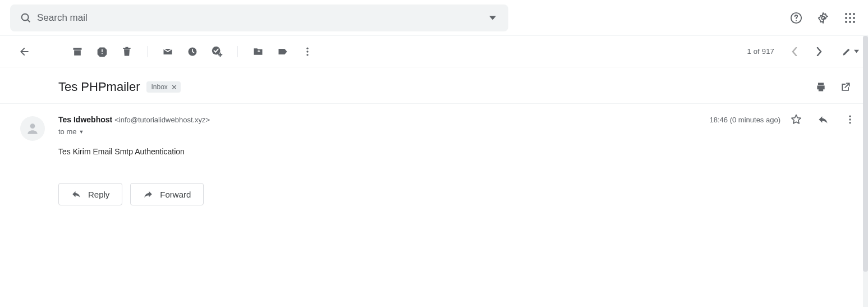  Describe the element at coordinates (865, 154) in the screenshot. I see `scrollbar-thumb` at that location.